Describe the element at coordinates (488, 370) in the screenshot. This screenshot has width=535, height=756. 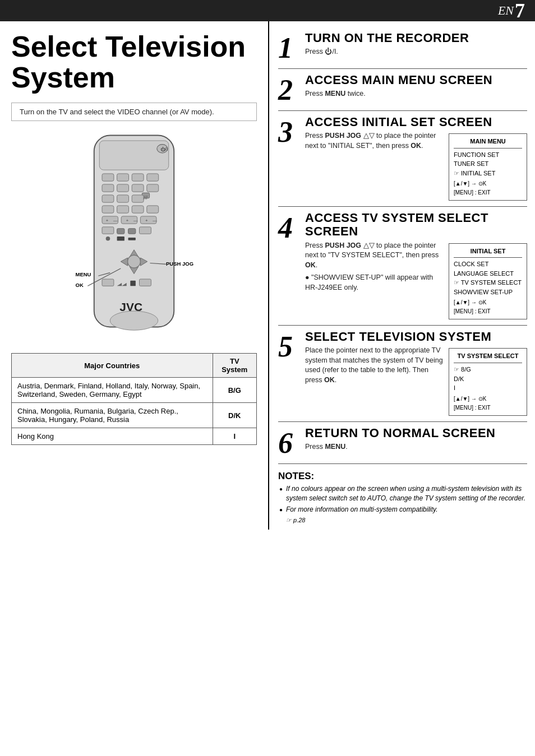
I see `menu-screen-item: ☞ 8/G` at that location.